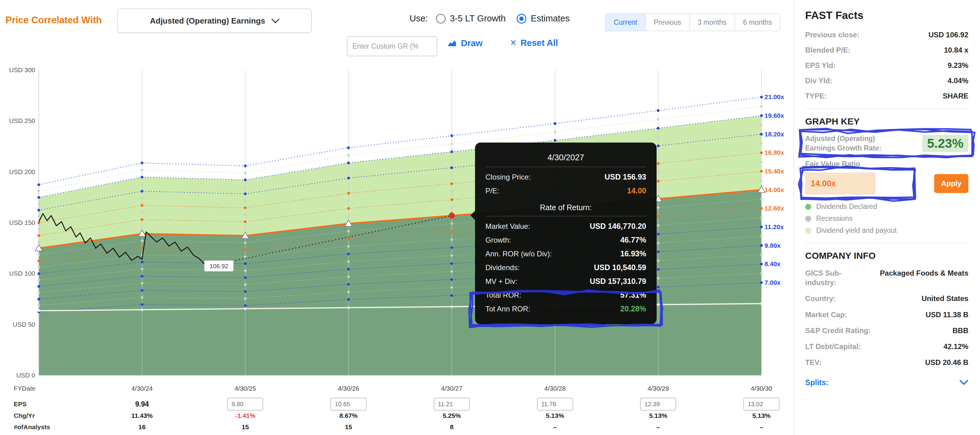  What do you see at coordinates (348, 388) in the screenshot?
I see `fydate-cell: 4/30/26` at bounding box center [348, 388].